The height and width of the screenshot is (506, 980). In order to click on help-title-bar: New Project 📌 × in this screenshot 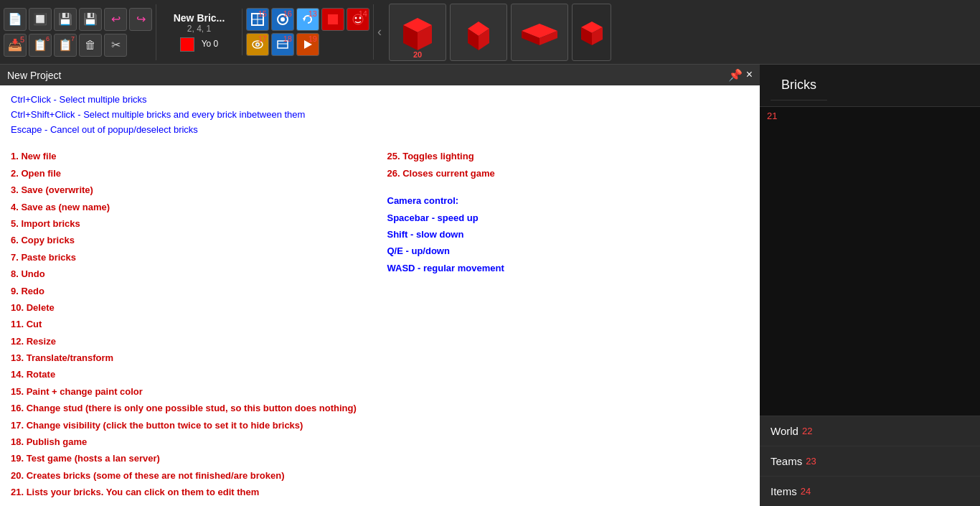, I will do `click(380, 75)`.